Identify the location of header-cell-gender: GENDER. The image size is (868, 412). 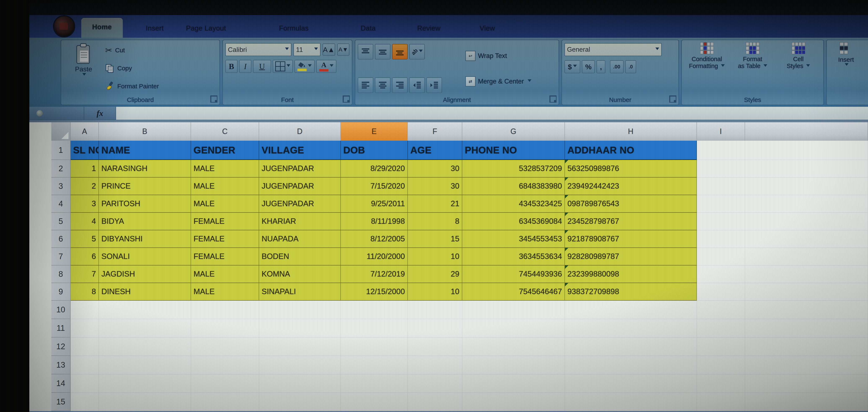
(225, 150).